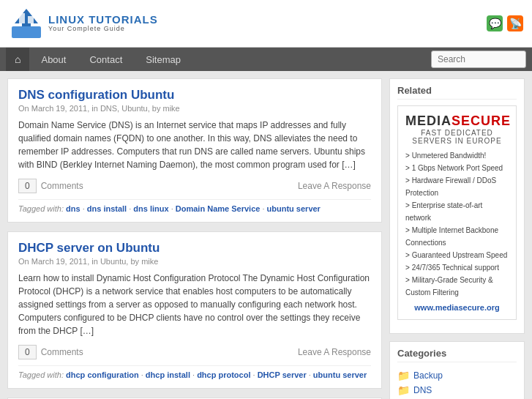  I want to click on post-excerpt: Domain Name Service (DNS) is an Internet…, so click(195, 145).